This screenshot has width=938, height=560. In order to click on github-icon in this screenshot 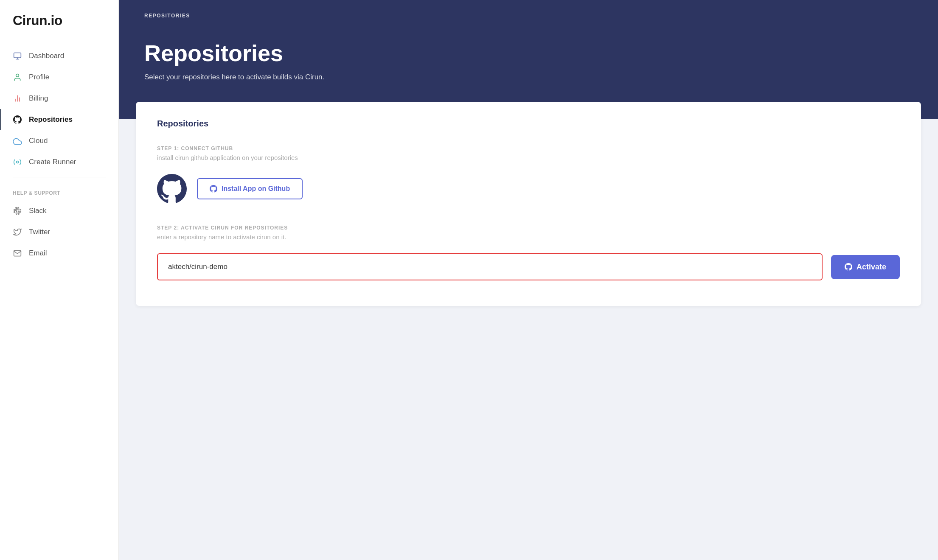, I will do `click(17, 120)`.